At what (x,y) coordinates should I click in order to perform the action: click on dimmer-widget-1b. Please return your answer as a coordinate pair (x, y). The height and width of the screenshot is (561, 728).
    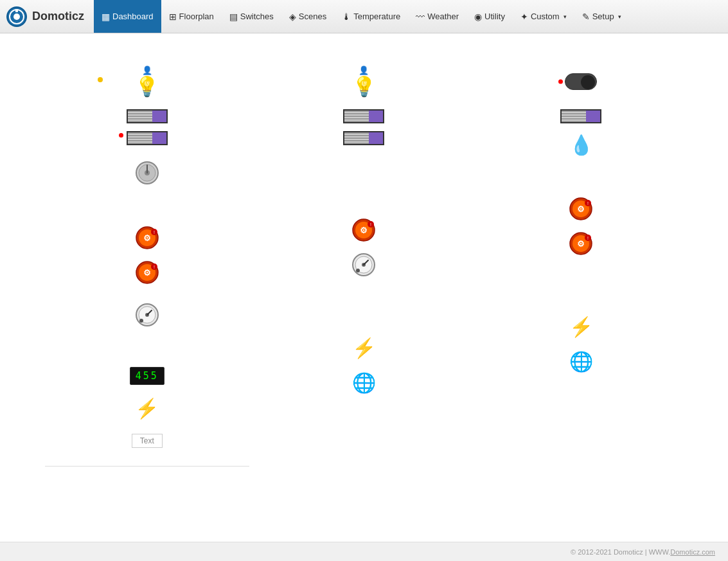
    Looking at the image, I should click on (147, 138).